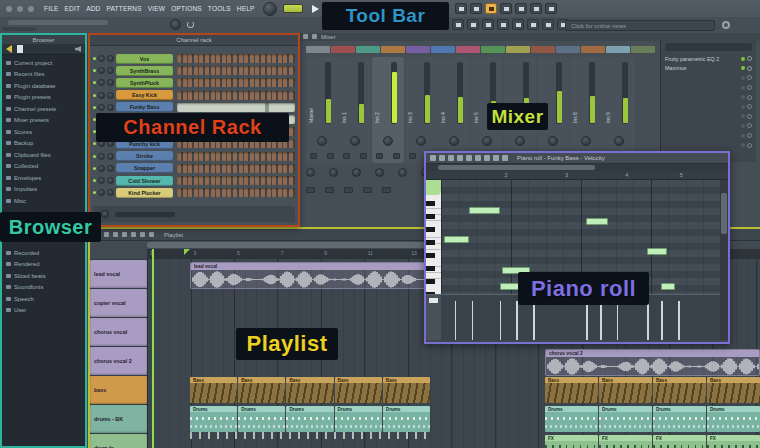 The width and height of the screenshot is (760, 448). Describe the element at coordinates (496, 158) in the screenshot. I see `zoom-tool-icon` at that location.